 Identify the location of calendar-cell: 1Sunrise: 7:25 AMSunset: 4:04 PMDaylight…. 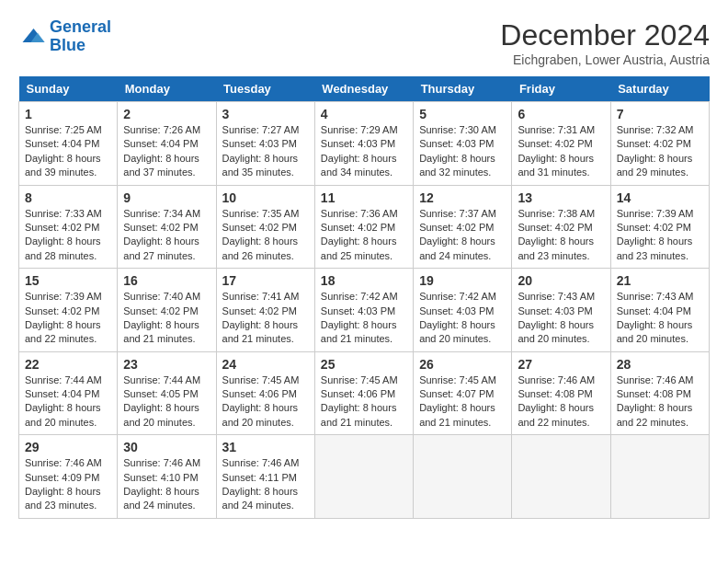
(68, 144).